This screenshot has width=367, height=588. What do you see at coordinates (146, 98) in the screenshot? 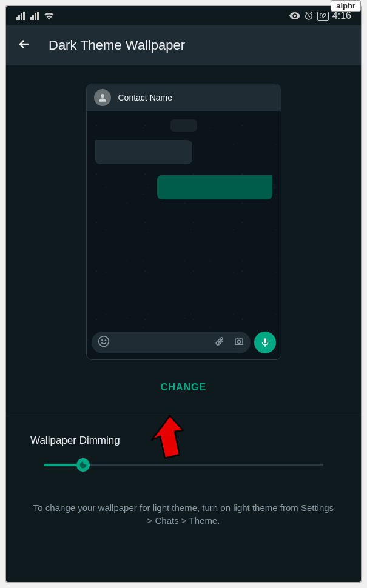
I see `contact-name: Contact Name` at bounding box center [146, 98].